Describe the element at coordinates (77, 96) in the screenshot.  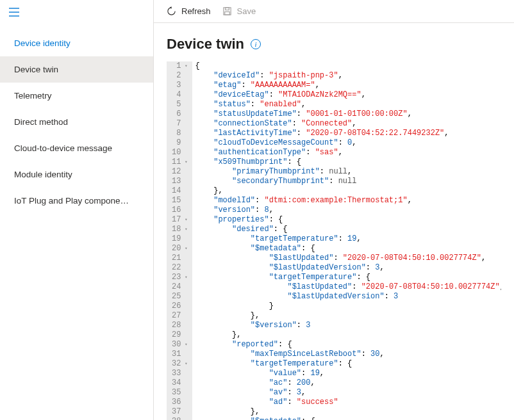
I see `sidebar-item-2: Telemetry` at that location.